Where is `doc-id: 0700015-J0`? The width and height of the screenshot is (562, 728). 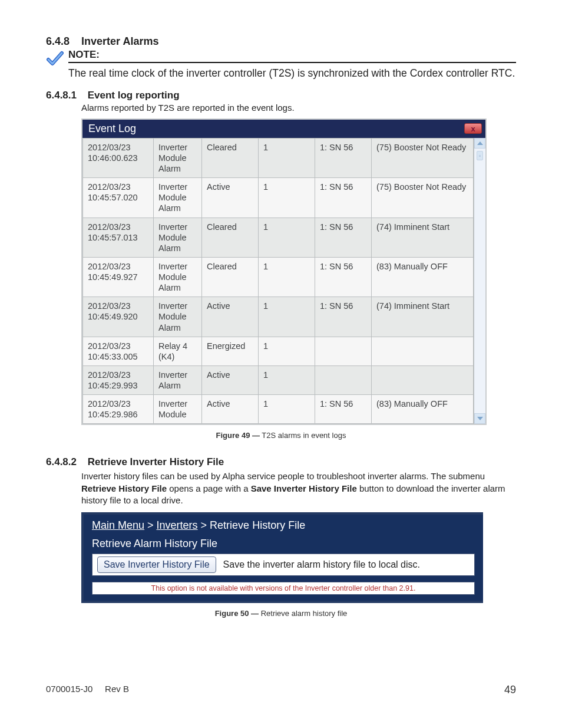
doc-id: 0700015-J0 is located at coordinates (70, 689).